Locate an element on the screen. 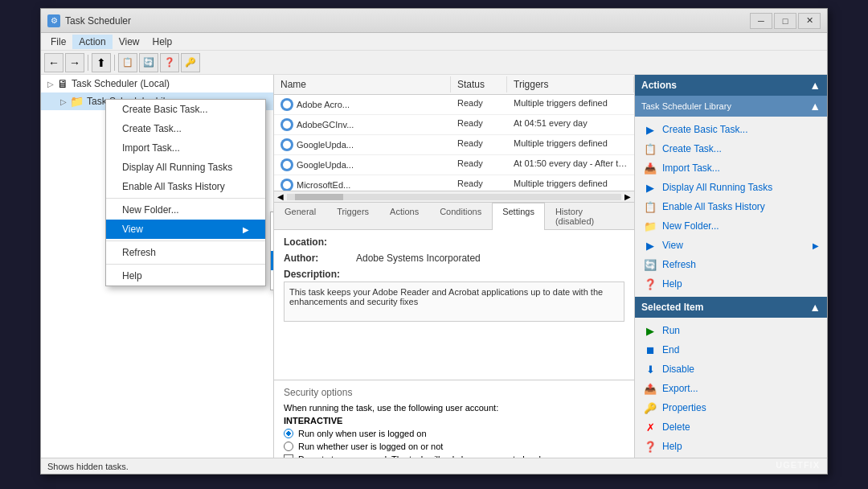 The height and width of the screenshot is (489, 868). td-name-3: GoogleUpda... is located at coordinates (362, 145).